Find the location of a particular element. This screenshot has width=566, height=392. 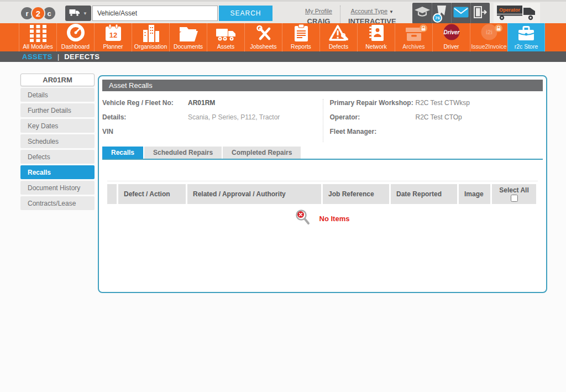

sidebar-item-defects: Defects is located at coordinates (57, 157).